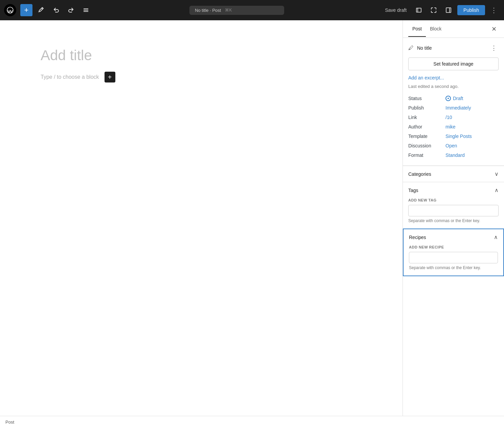  I want to click on publish-button: Publish, so click(471, 10).